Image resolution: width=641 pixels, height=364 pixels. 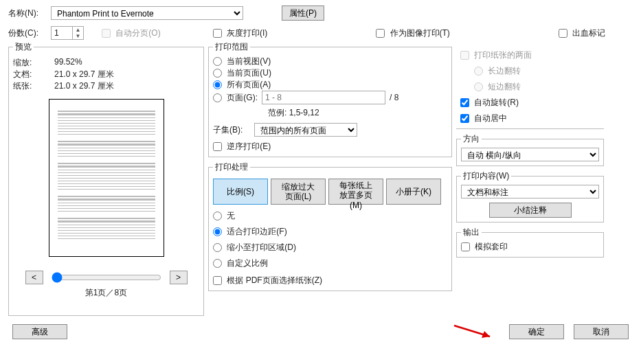 What do you see at coordinates (496, 55) in the screenshot?
I see `duplex-checkbox: 打印纸张的两面` at bounding box center [496, 55].